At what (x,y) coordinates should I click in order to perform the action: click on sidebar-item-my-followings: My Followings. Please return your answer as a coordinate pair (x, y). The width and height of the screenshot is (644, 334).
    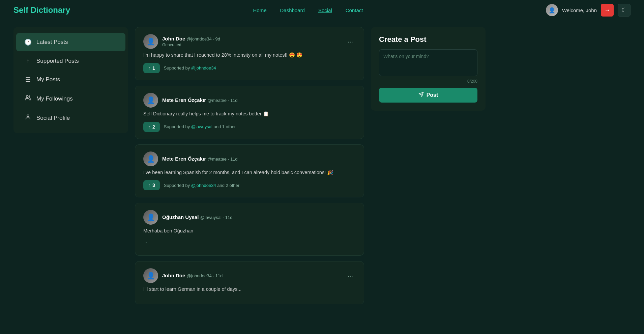
    Looking at the image, I should click on (71, 99).